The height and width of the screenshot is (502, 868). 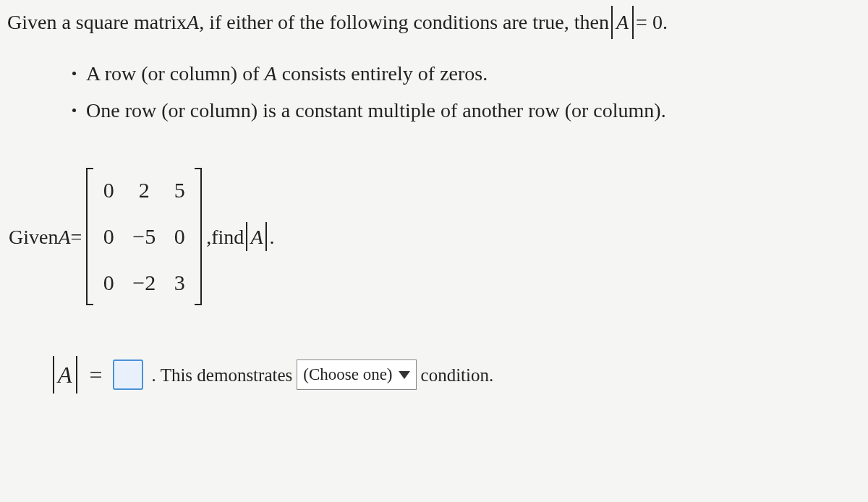 What do you see at coordinates (192, 22) in the screenshot?
I see `matrix-var-A: A` at bounding box center [192, 22].